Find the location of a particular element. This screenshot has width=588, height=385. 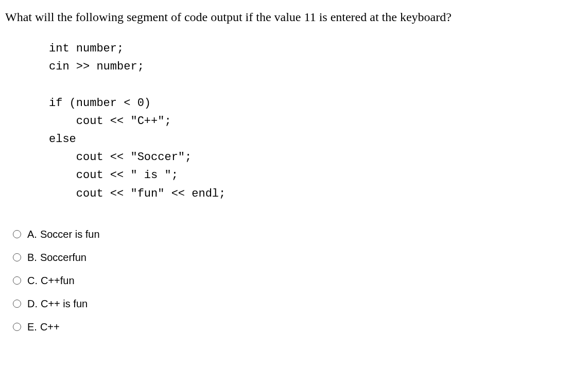

code-line-2: cin >> number; is located at coordinates (97, 67).